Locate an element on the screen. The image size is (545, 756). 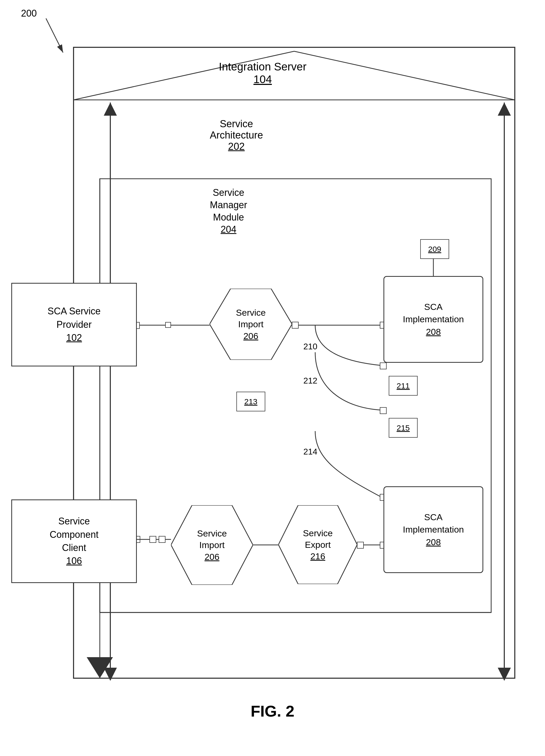
service-component-client-box: Service Component Client 106 is located at coordinates (74, 541).